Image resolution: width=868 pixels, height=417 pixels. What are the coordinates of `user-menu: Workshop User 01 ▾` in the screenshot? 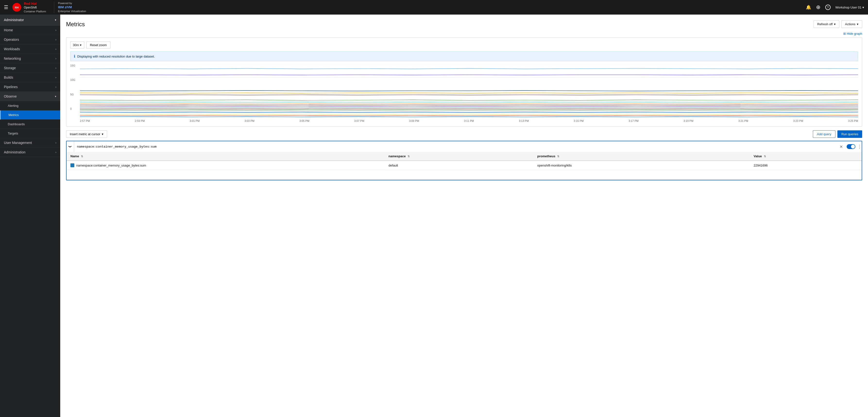 It's located at (850, 7).